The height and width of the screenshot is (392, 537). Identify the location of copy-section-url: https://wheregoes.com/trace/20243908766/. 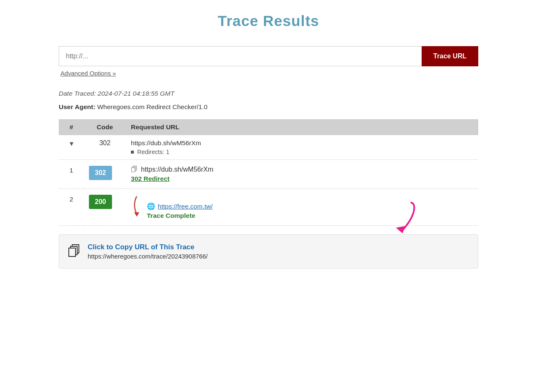
(279, 256).